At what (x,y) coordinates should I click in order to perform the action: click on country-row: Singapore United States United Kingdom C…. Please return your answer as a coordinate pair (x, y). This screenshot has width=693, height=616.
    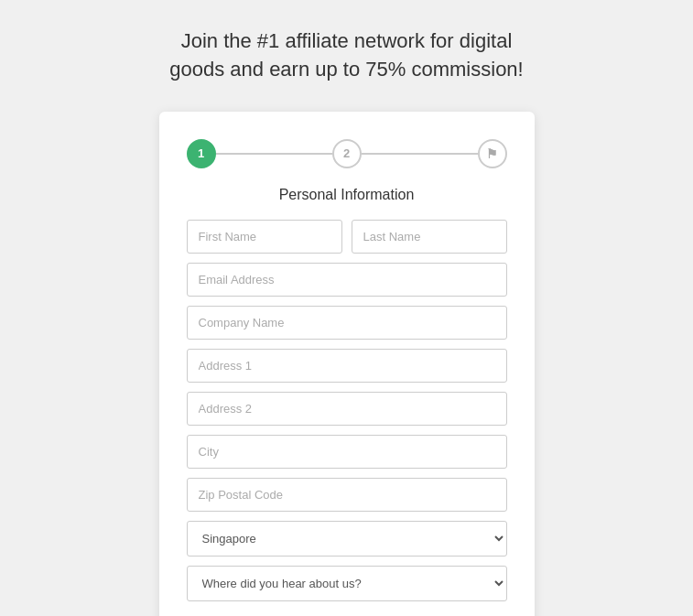
    Looking at the image, I should click on (347, 538).